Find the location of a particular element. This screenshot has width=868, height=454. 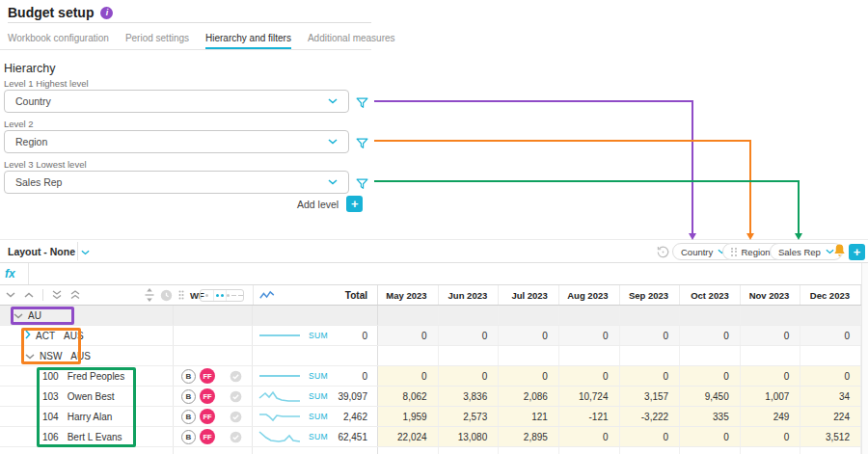

density-toggle is located at coordinates (222, 295).